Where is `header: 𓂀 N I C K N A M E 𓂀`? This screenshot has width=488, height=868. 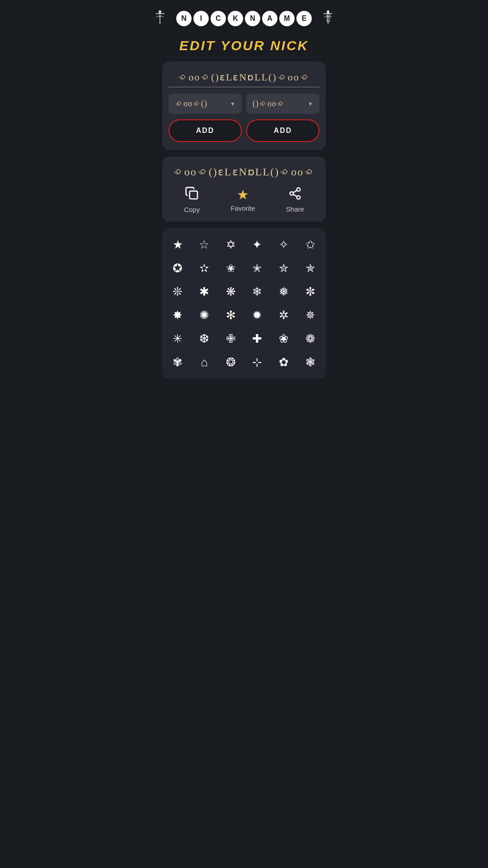 header: 𓂀 N I C K N A M E 𓂀 is located at coordinates (244, 17).